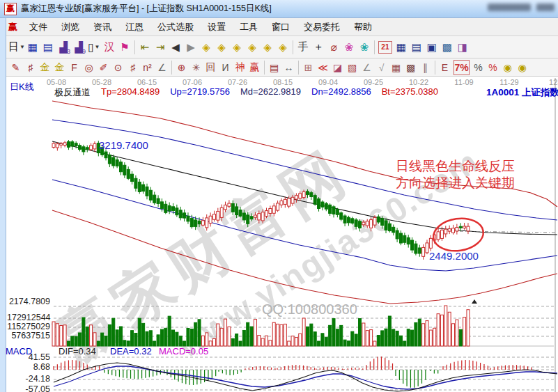 The height and width of the screenshot is (392, 558). Describe the element at coordinates (29, 301) in the screenshot. I see `price-scale-bottom: 2174.7809` at that location.